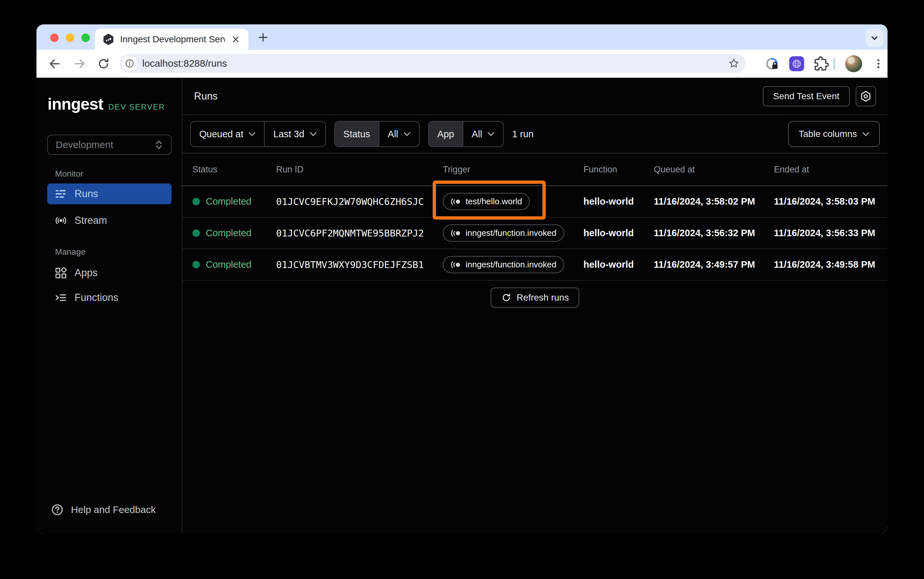 The height and width of the screenshot is (579, 924). I want to click on runs-table-body: Completed 01JCVC9EFKJ2W70WQHC6ZH6SJC tes…, so click(535, 234).